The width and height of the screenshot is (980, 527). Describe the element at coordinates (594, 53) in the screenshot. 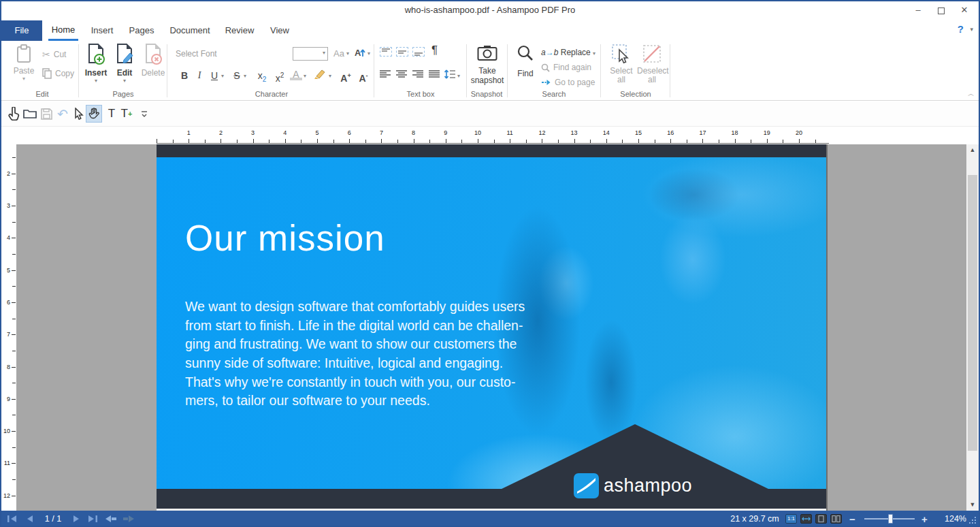

I see `replace-caret-icon: ▾` at that location.